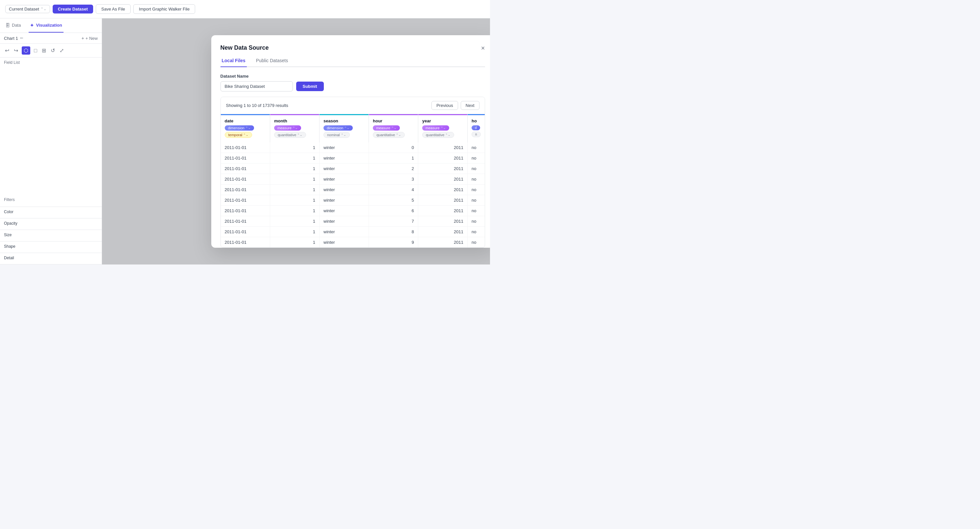 Image resolution: width=980 pixels, height=529 pixels. I want to click on col-date-name: date, so click(246, 121).